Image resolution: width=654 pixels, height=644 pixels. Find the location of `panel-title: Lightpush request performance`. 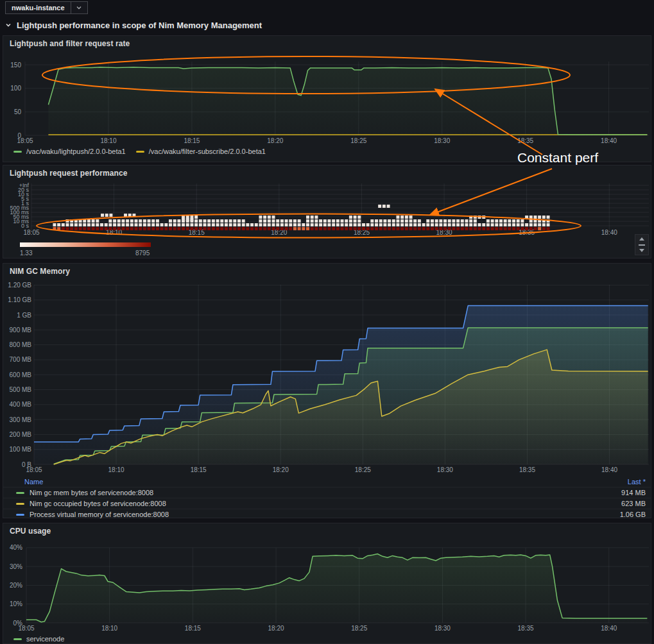

panel-title: Lightpush request performance is located at coordinates (69, 173).